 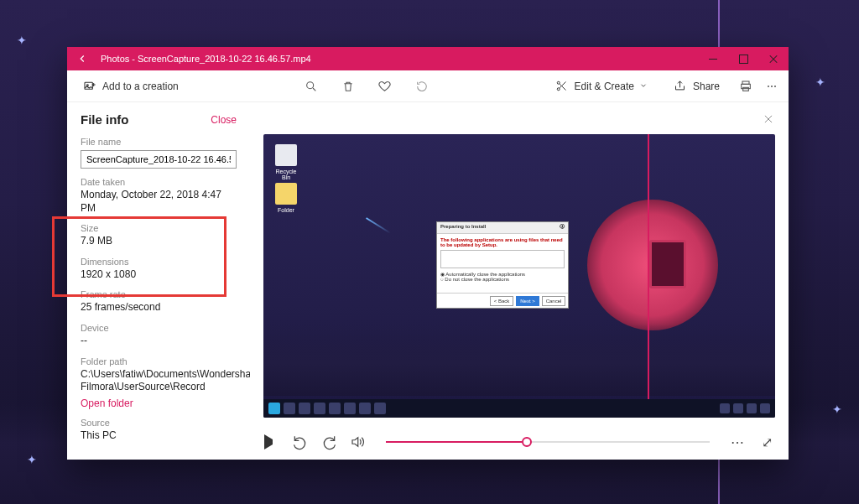 What do you see at coordinates (519, 360) in the screenshot?
I see `viewer-clouds` at bounding box center [519, 360].